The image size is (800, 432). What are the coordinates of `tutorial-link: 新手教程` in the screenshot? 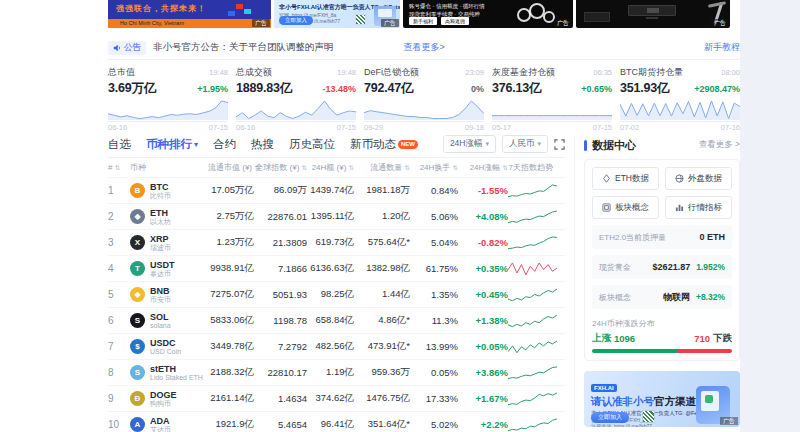 It's located at (722, 48).